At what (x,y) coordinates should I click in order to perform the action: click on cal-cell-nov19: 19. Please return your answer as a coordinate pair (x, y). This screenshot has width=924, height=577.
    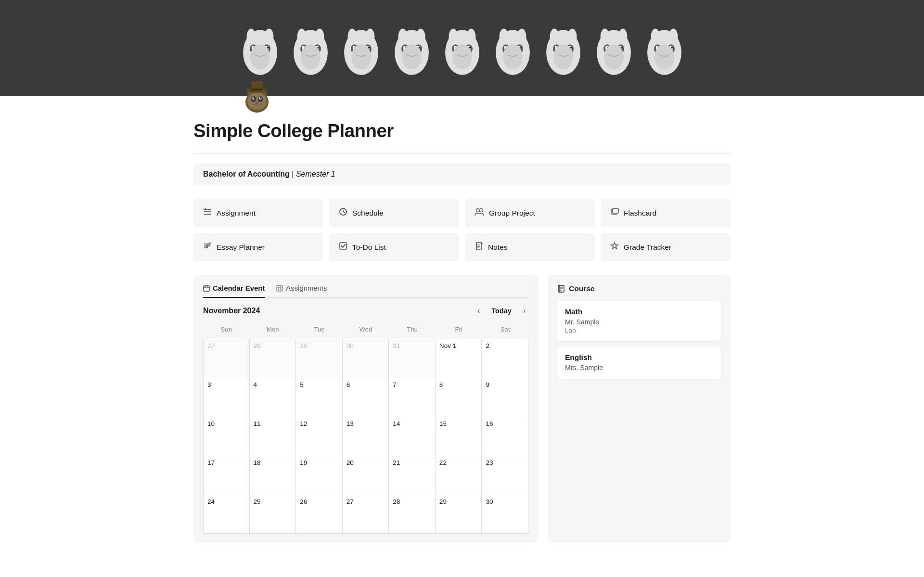
    Looking at the image, I should click on (320, 475).